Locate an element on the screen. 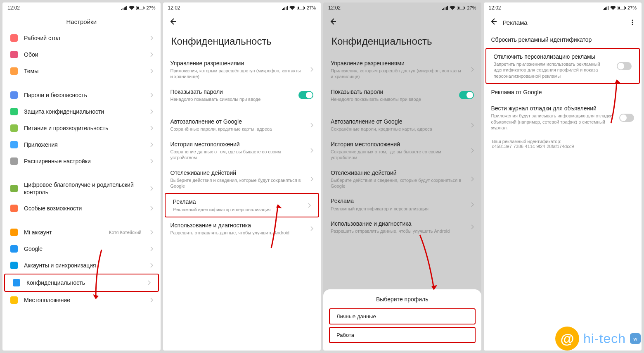 This screenshot has height=353, width=644. row-label: Реклама is located at coordinates (238, 202).